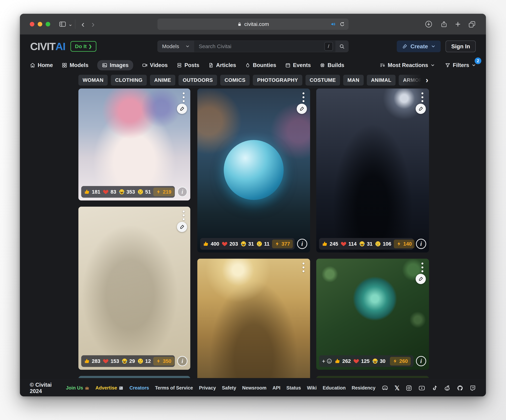 The image size is (506, 420). Describe the element at coordinates (254, 318) in the screenshot. I see `image-card` at that location.